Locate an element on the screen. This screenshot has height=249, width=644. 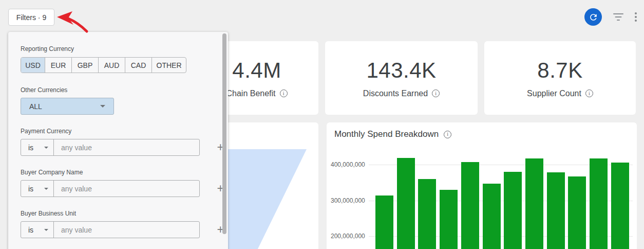
reporting-currency-label: Reporting Currency is located at coordinates (47, 49).